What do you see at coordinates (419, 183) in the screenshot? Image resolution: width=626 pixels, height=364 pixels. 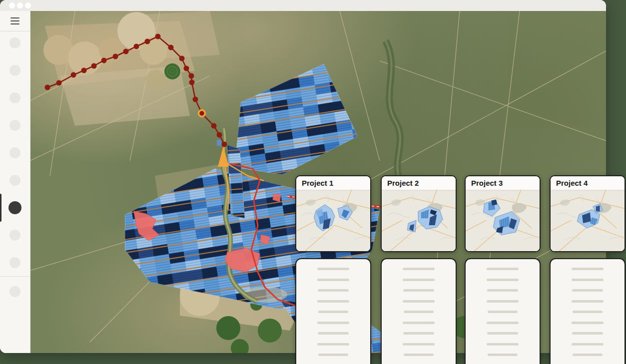 I see `project-card-title: Project 2` at bounding box center [419, 183].